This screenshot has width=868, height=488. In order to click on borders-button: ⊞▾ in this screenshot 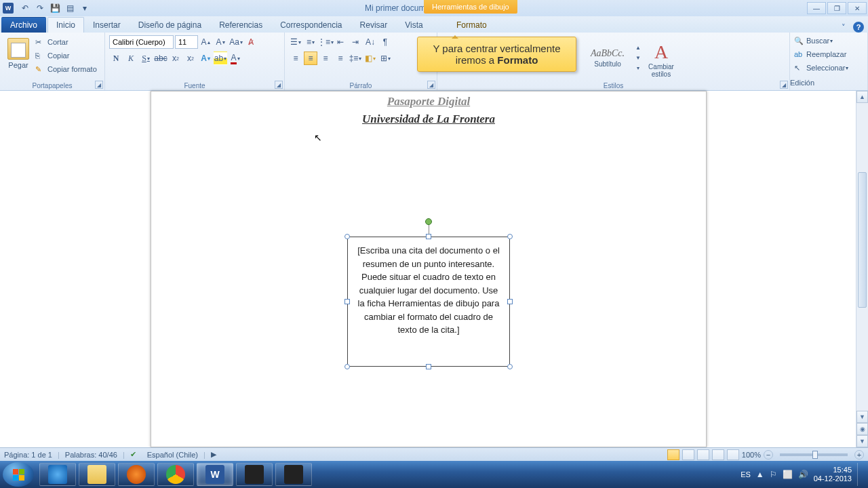, I will do `click(385, 58)`.